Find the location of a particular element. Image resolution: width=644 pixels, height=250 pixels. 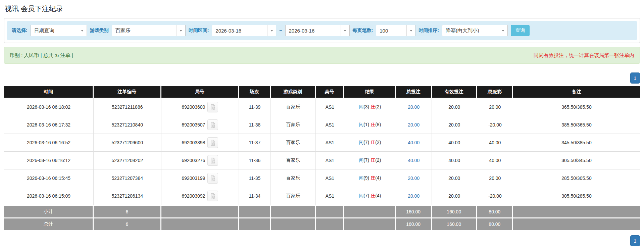

banker-result-number: (2) is located at coordinates (378, 160).